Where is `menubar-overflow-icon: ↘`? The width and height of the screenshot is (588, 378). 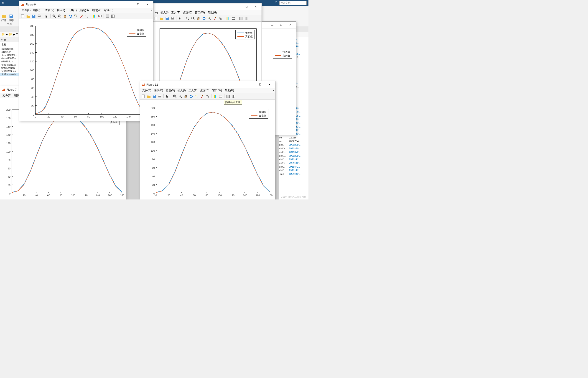
menubar-overflow-icon: ↘ is located at coordinates (273, 90).